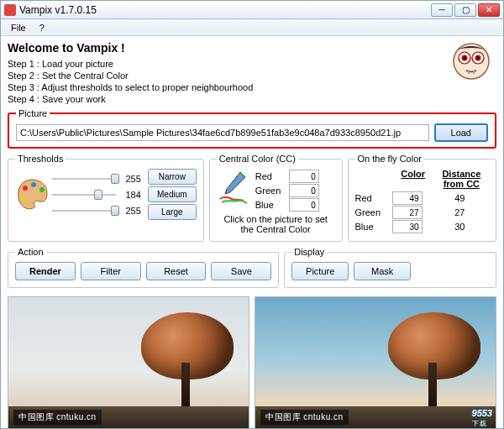  I want to click on central-color-group: Central Color (CC) Red Green Blue Click …, so click(276, 198).